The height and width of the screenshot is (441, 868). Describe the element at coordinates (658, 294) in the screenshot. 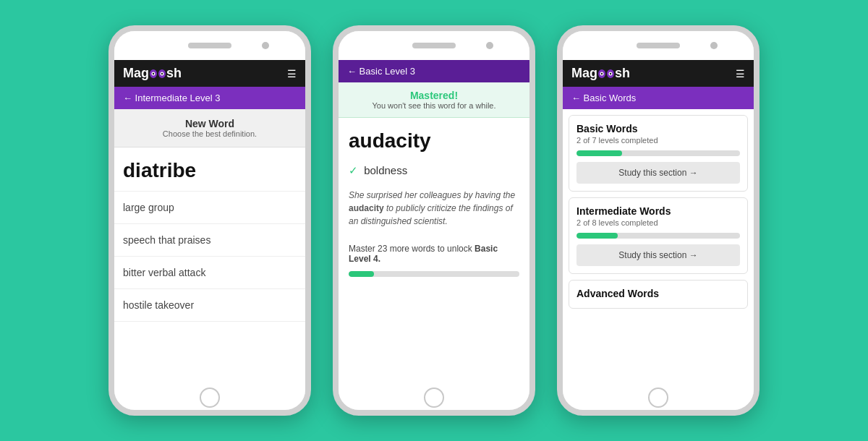

I see `section-card-2: Advanced Words` at that location.